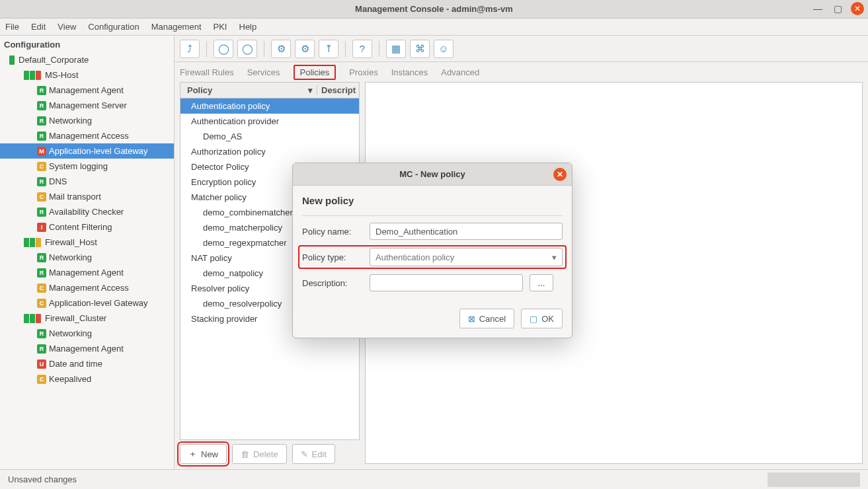  I want to click on description-more-button: ..., so click(541, 283).